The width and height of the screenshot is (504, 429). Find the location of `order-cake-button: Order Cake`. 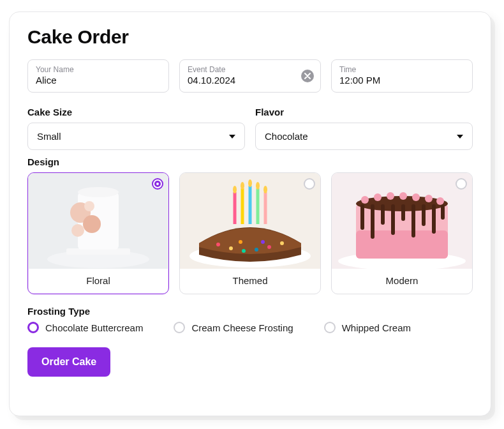

order-cake-button: Order Cake is located at coordinates (69, 362).